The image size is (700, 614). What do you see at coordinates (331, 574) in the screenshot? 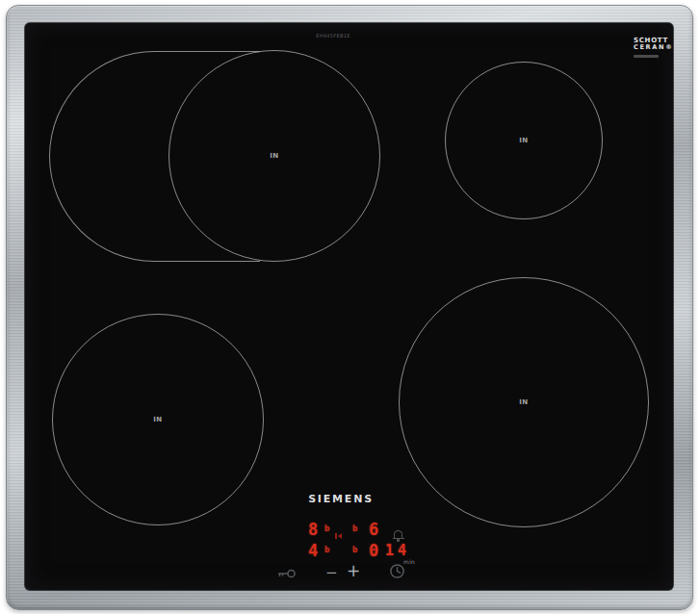
I see `minus-button: −` at bounding box center [331, 574].